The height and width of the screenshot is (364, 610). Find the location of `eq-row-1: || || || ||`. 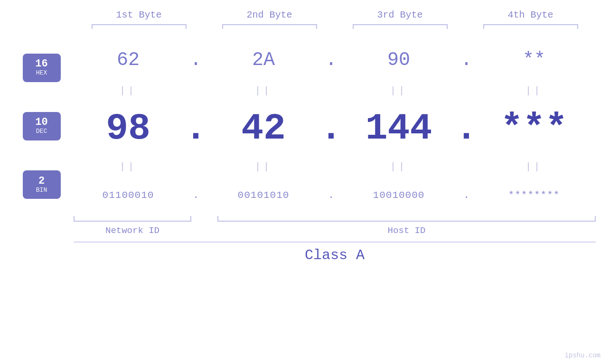

eq-row-1: || || || || is located at coordinates (342, 91).